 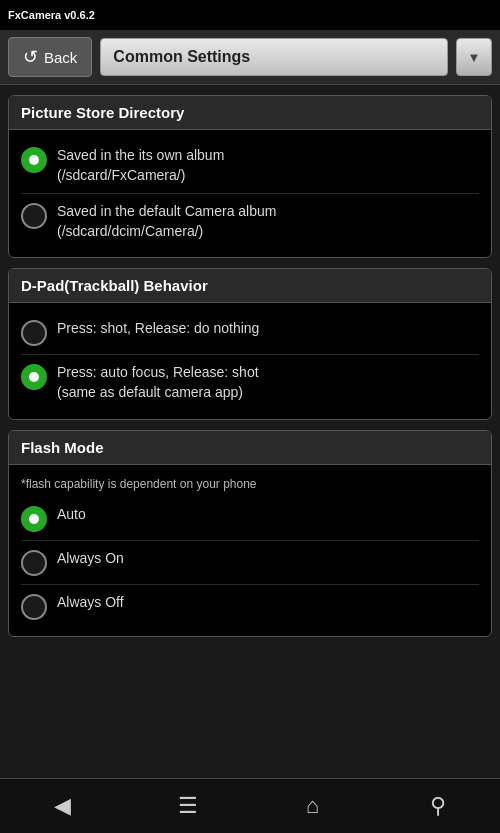 What do you see at coordinates (250, 221) in the screenshot?
I see `radio-default-album: Saved in the default Camera album (/sdca…` at bounding box center [250, 221].